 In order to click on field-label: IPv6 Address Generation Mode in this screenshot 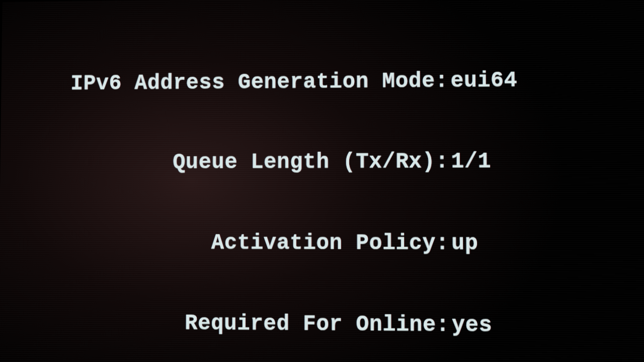, I will do `click(230, 82)`.